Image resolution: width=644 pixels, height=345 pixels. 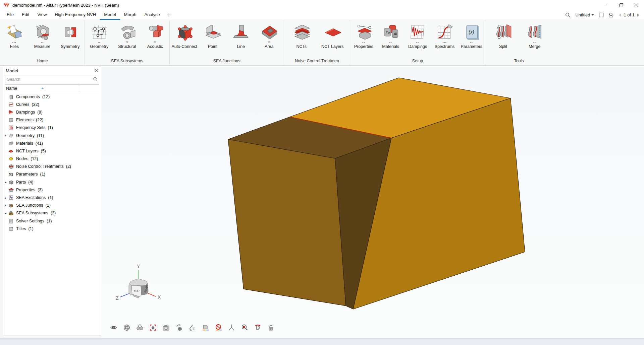 I want to click on menu-item-edit: Edit, so click(x=25, y=15).